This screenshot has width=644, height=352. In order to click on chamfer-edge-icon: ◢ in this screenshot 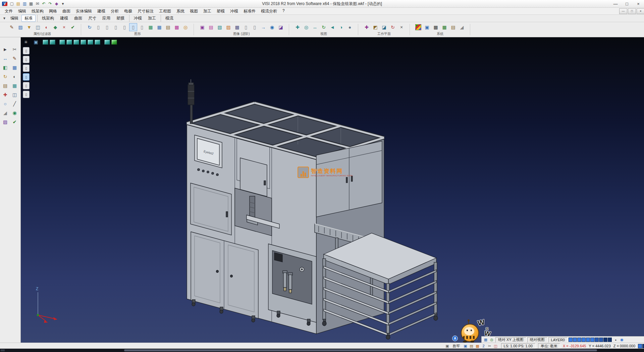, I will do `click(5, 113)`.